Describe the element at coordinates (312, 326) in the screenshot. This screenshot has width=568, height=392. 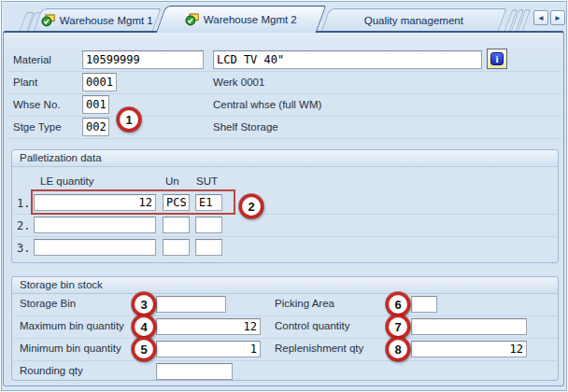
I see `control-quantity-label: Control quantity` at that location.